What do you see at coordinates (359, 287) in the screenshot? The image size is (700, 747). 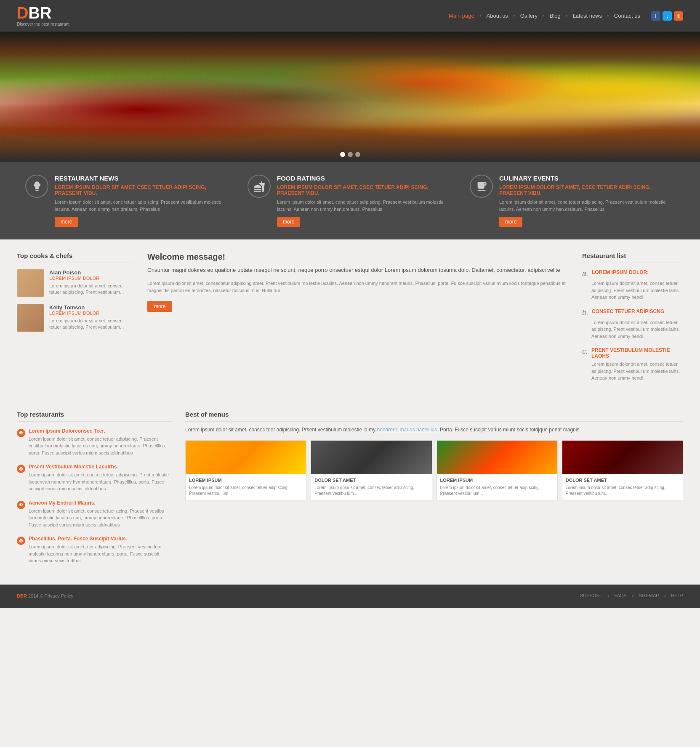 I see `welcome-body: Lorem ipsum dolor sit amet, consectetur …` at bounding box center [359, 287].